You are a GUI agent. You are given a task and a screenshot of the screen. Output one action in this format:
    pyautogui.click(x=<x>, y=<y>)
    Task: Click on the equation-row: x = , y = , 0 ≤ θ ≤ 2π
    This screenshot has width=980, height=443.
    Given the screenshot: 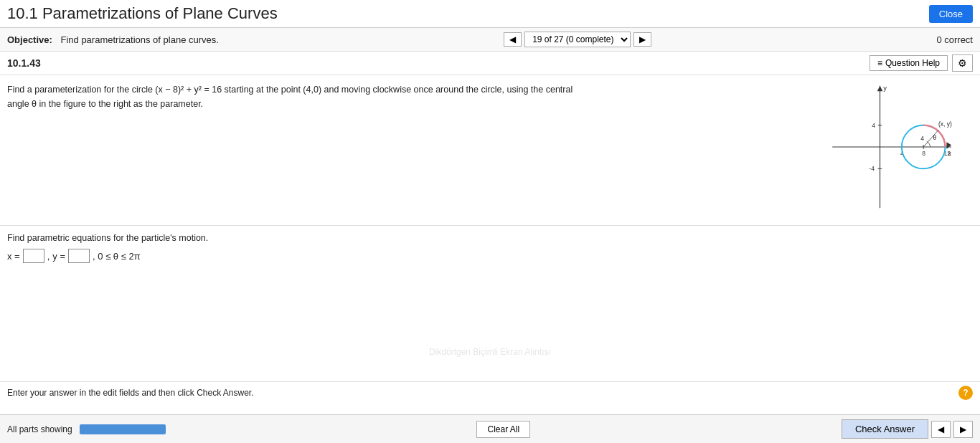 What is the action you would take?
    pyautogui.click(x=490, y=256)
    